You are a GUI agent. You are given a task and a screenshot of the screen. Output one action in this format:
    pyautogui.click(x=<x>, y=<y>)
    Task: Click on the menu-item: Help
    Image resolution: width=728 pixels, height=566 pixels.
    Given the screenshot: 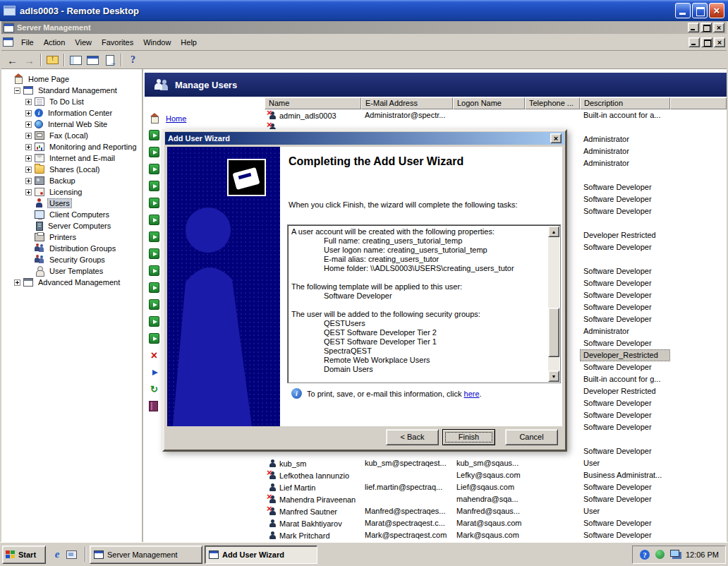 What is the action you would take?
    pyautogui.click(x=189, y=42)
    